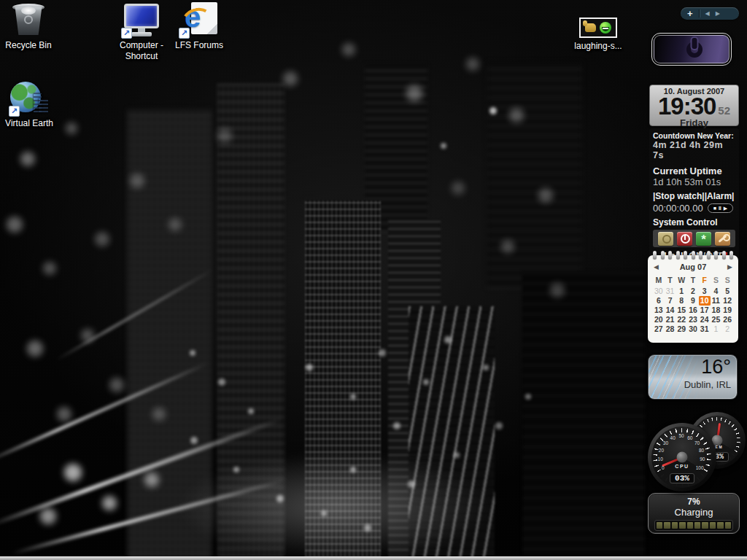 This screenshot has width=747, height=560. I want to click on divider, so click(699, 13).